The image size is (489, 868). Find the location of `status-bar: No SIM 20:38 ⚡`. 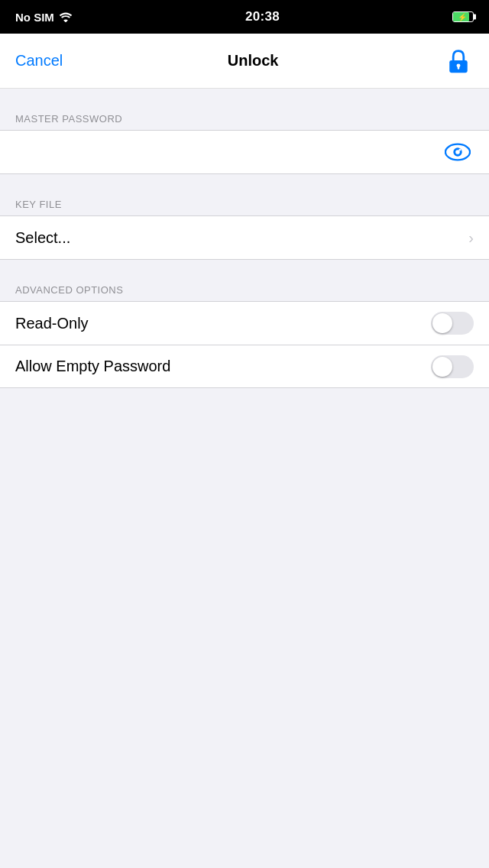

status-bar: No SIM 20:38 ⚡ is located at coordinates (244, 17).